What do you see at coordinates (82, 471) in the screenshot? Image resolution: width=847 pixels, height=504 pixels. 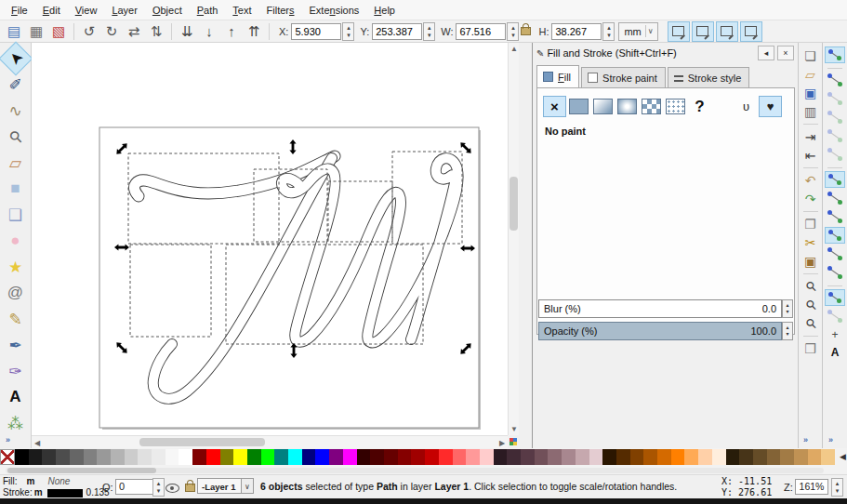 I see `palette-scrollbar-thumb` at bounding box center [82, 471].